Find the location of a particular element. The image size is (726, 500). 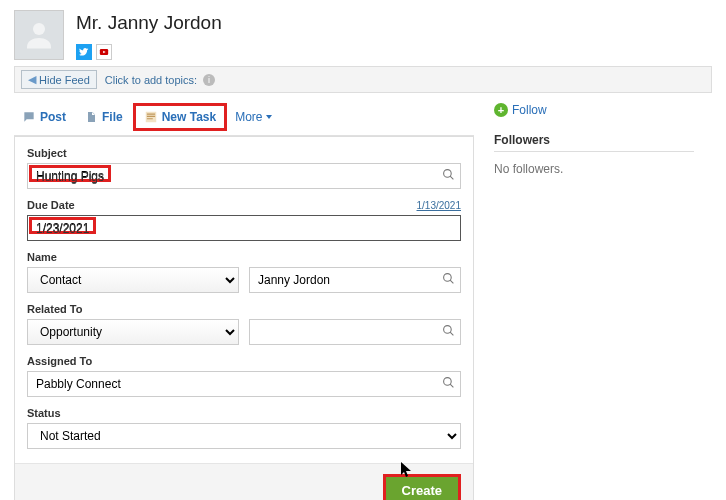

assignedto-input is located at coordinates (244, 384).